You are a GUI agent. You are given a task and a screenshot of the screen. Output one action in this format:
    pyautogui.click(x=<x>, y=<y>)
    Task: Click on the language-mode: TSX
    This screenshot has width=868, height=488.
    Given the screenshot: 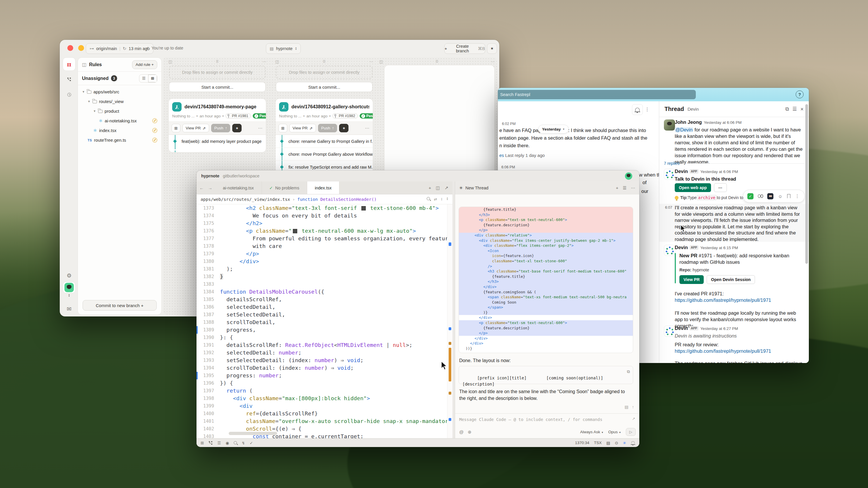 What is the action you would take?
    pyautogui.click(x=598, y=443)
    